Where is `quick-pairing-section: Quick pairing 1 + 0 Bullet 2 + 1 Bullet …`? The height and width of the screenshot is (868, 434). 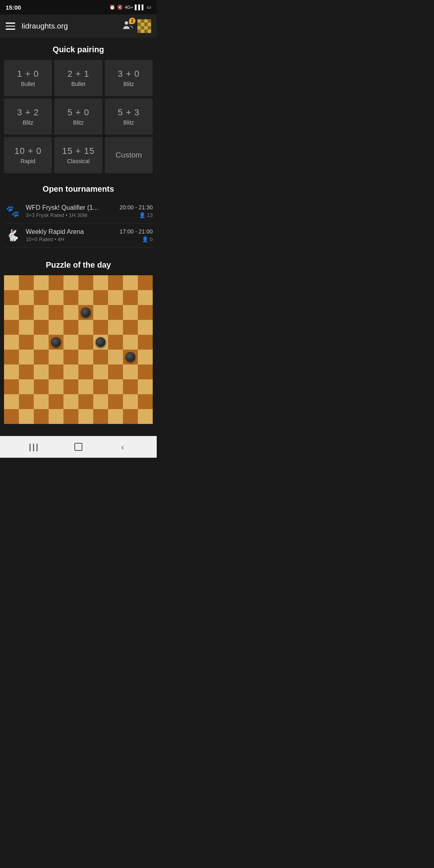
quick-pairing-section: Quick pairing 1 + 0 Bullet 2 + 1 Bullet … is located at coordinates (78, 108).